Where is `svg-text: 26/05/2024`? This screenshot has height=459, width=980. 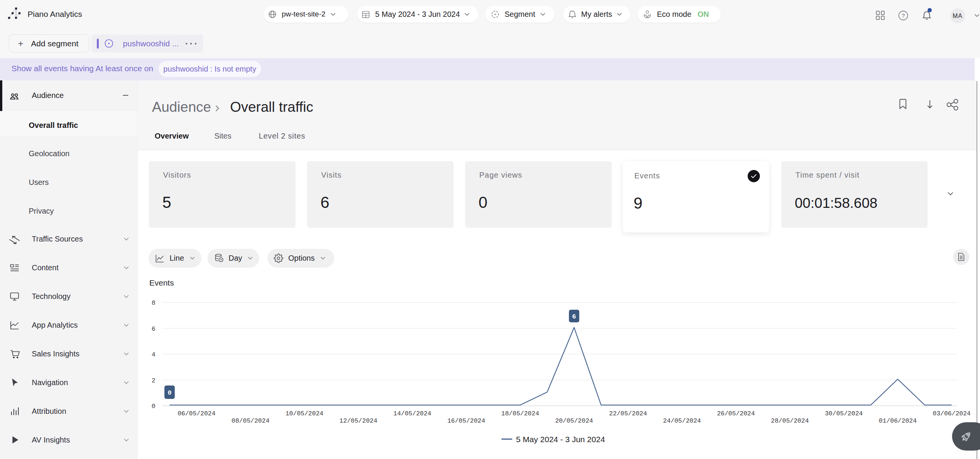
svg-text: 26/05/2024 is located at coordinates (736, 413).